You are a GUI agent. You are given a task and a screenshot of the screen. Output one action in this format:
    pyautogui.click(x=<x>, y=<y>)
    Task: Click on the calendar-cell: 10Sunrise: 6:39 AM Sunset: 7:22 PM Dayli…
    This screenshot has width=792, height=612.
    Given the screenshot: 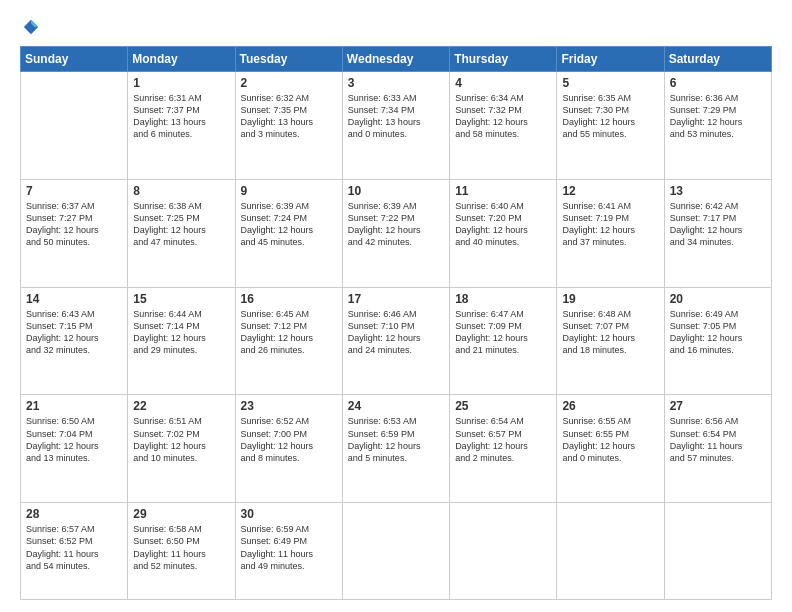 What is the action you would take?
    pyautogui.click(x=396, y=233)
    